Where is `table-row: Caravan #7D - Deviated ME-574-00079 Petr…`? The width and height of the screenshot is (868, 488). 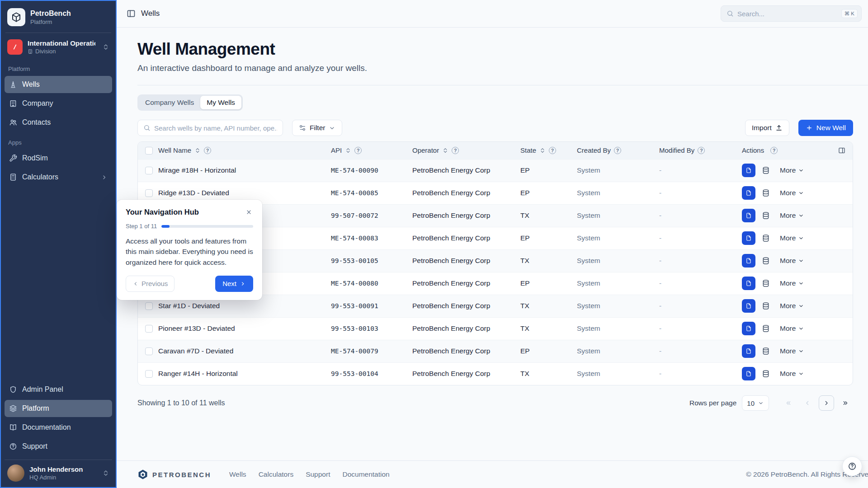
table-row: Caravan #7D - Deviated ME-574-00079 Petr… is located at coordinates (495, 351).